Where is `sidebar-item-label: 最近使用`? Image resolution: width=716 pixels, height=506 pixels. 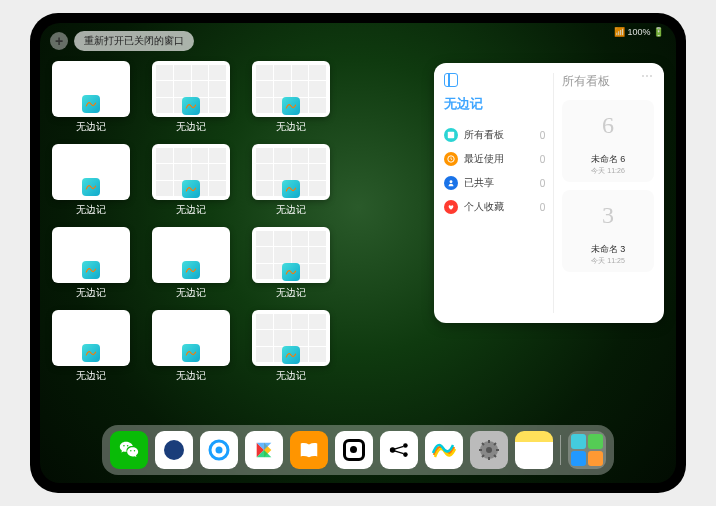
sidebar-item-label: 最近使用 is located at coordinates (499, 159).